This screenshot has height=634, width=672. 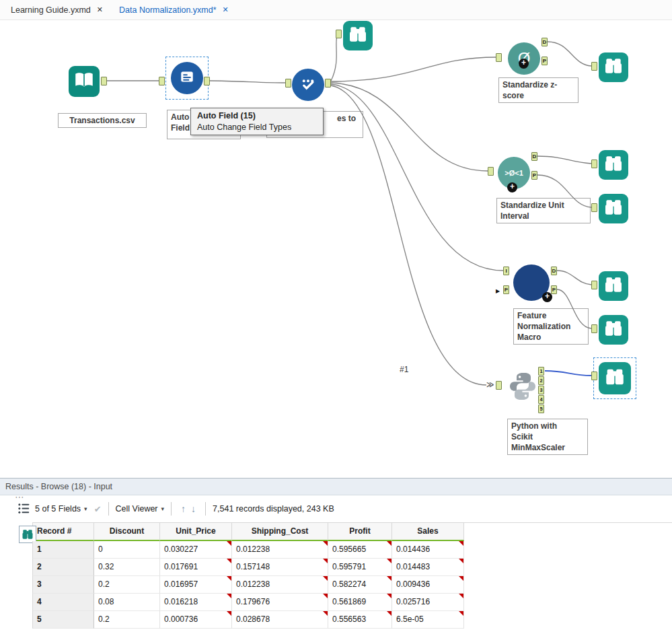 What do you see at coordinates (194, 509) in the screenshot?
I see `scroll-down-icon: ↓` at bounding box center [194, 509].